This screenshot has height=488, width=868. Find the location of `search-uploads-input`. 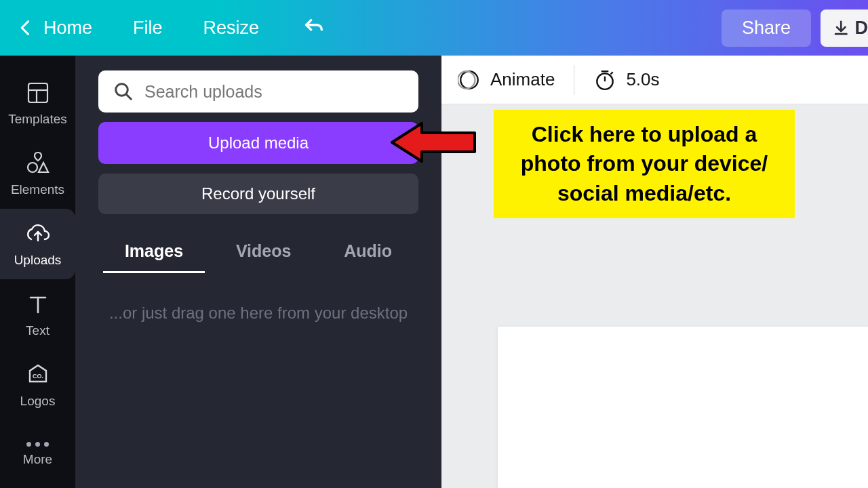

search-uploads-input is located at coordinates (274, 92).